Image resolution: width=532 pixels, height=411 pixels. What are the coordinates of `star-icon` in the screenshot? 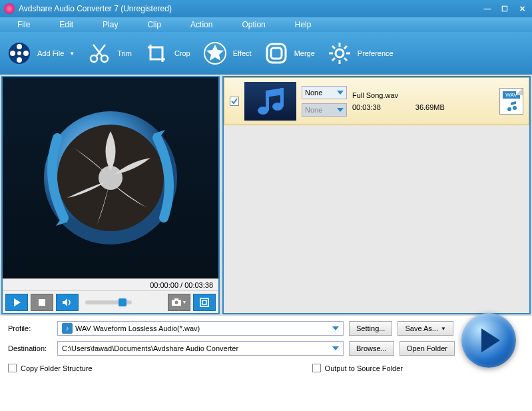 It's located at (215, 53).